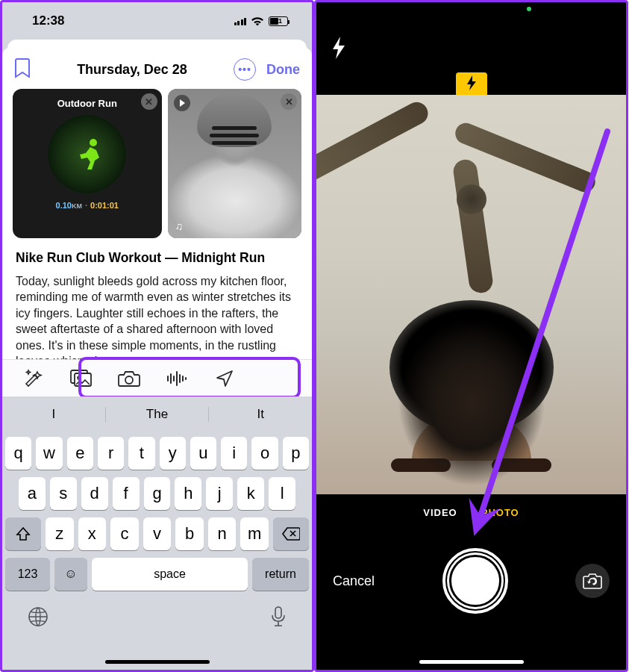 The image size is (629, 672). I want to click on workout-ring, so click(87, 154).